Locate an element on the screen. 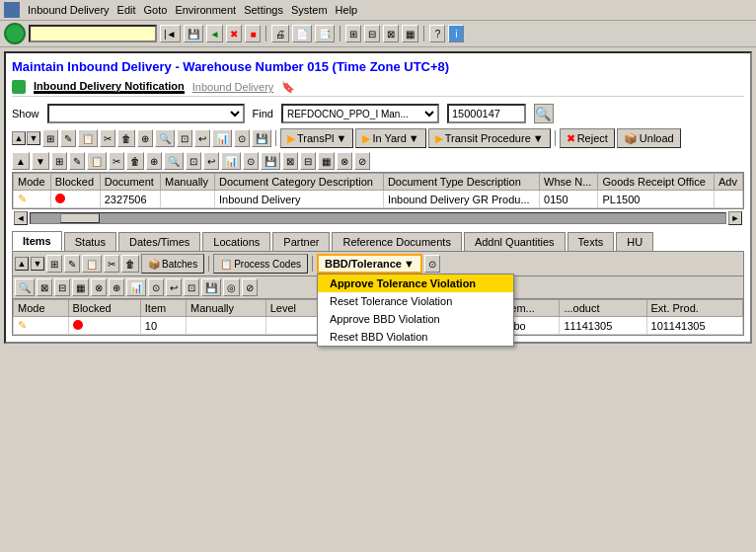 The width and height of the screenshot is (756, 552). process-codes-btn: 📋 Process Codes is located at coordinates (261, 264).